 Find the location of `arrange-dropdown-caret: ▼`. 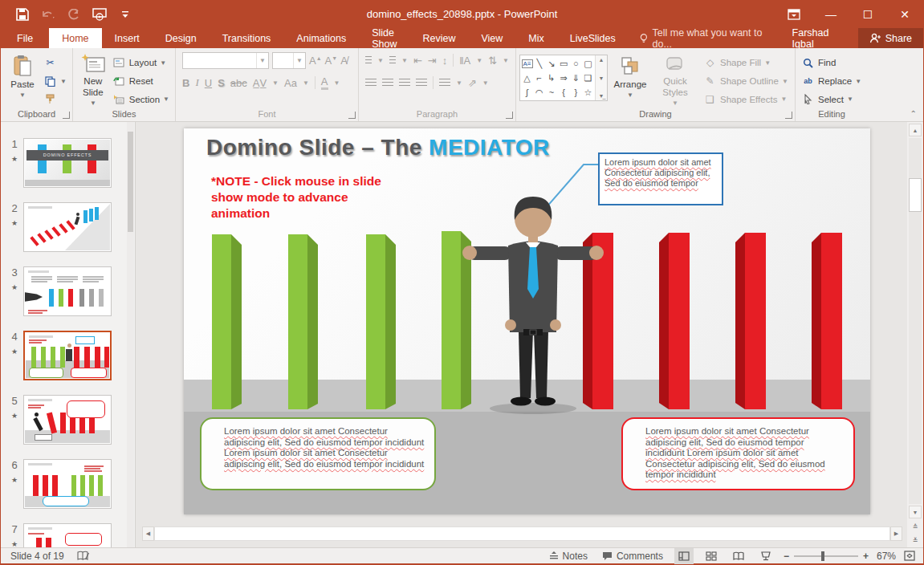

arrange-dropdown-caret: ▼ is located at coordinates (630, 95).